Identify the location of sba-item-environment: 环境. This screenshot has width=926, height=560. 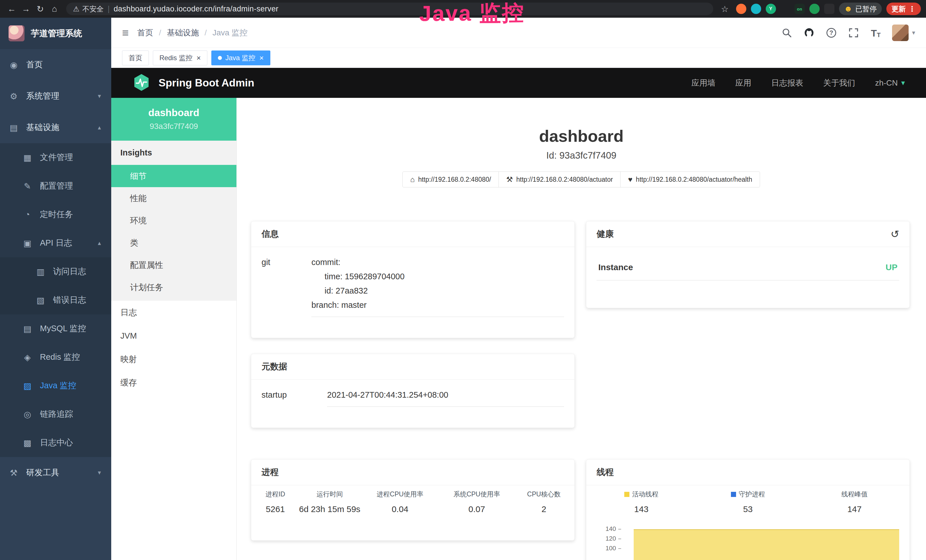
(174, 220).